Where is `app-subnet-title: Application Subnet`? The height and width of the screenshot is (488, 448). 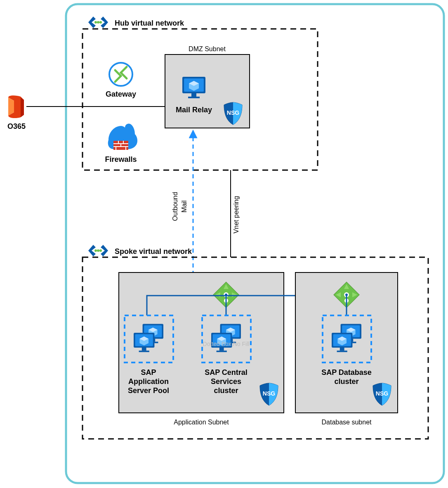 app-subnet-title: Application Subnet is located at coordinates (201, 422).